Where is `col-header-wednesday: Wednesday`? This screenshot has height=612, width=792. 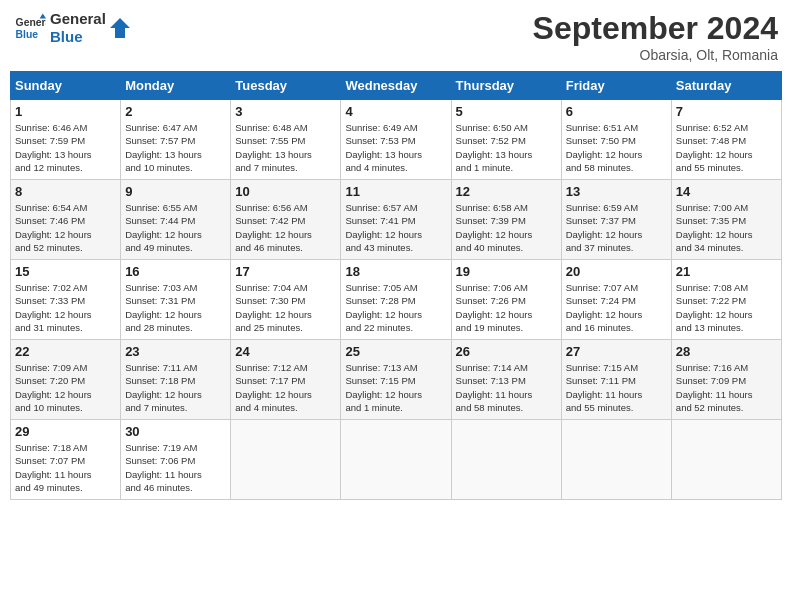 col-header-wednesday: Wednesday is located at coordinates (396, 86).